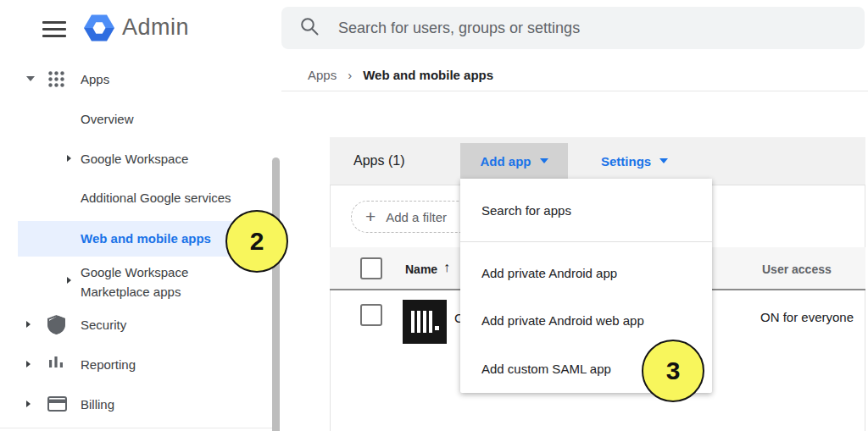 Image resolution: width=868 pixels, height=431 pixels. I want to click on sidebar-item-reporting: Reporting, so click(108, 364).